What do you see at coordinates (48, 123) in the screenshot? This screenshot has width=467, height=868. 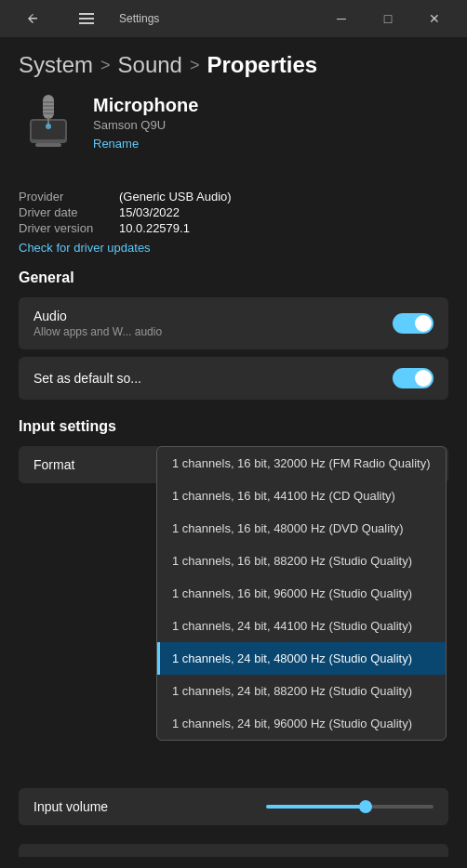 I see `microphone-icon` at bounding box center [48, 123].